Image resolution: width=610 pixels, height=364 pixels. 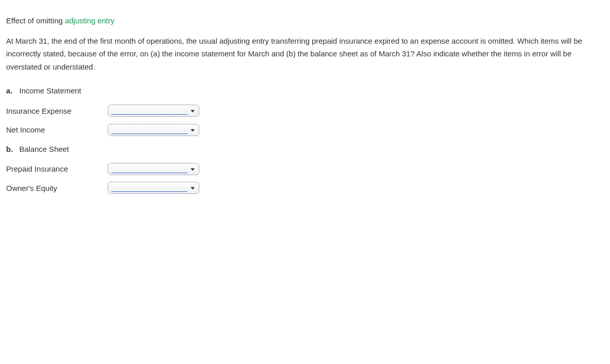 What do you see at coordinates (52, 188) in the screenshot?
I see `owners-equity-label: Owner's Equity` at bounding box center [52, 188].